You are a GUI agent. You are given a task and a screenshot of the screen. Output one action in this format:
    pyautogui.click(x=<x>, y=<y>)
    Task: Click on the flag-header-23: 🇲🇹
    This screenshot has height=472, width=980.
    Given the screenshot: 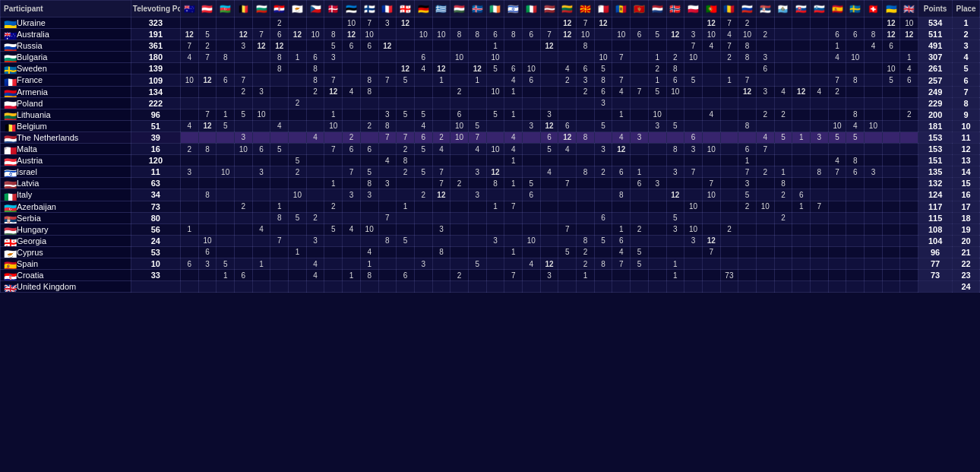 What is the action you would take?
    pyautogui.click(x=603, y=9)
    